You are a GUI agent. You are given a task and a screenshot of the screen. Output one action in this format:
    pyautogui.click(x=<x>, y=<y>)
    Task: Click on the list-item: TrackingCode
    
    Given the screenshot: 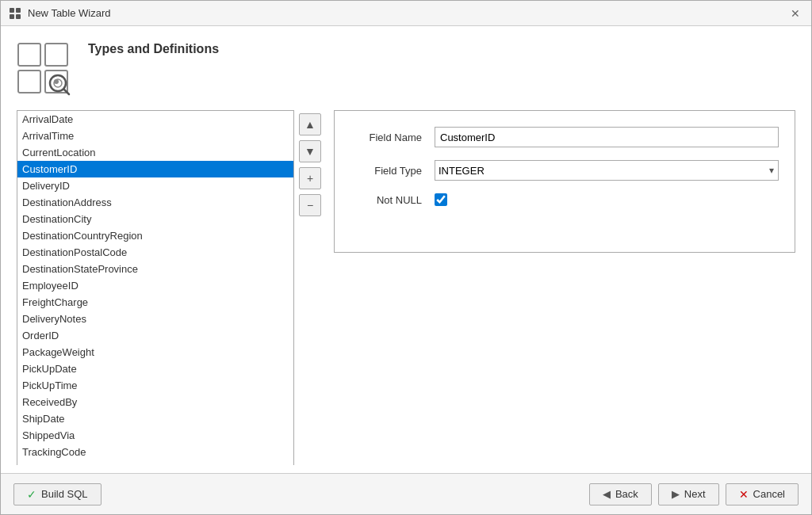 What is the action you would take?
    pyautogui.click(x=155, y=452)
    